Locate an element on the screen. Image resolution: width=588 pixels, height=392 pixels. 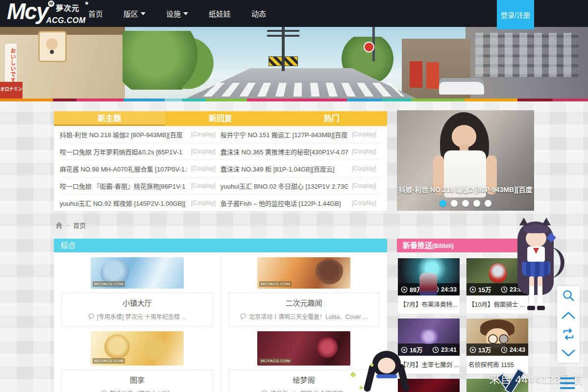
site-logo: Mcy M 夢次元 ★ ACG.COM is located at coordinates (48, 14).